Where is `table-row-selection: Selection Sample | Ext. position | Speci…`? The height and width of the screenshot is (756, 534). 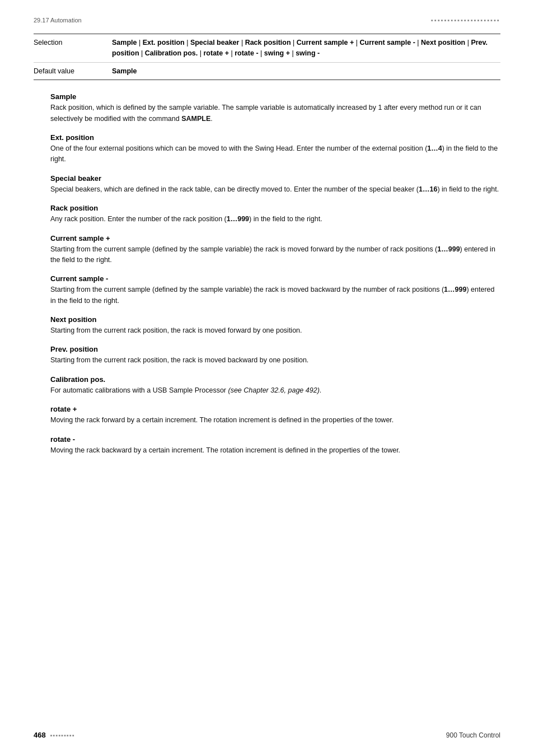
table-row-selection: Selection Sample | Ext. position | Speci… is located at coordinates (267, 48).